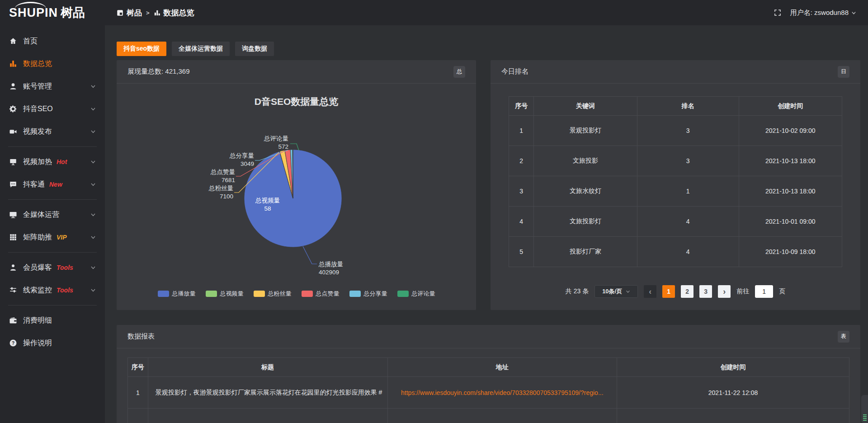 The image size is (868, 423). I want to click on legend-item: 总点赞量, so click(321, 294).